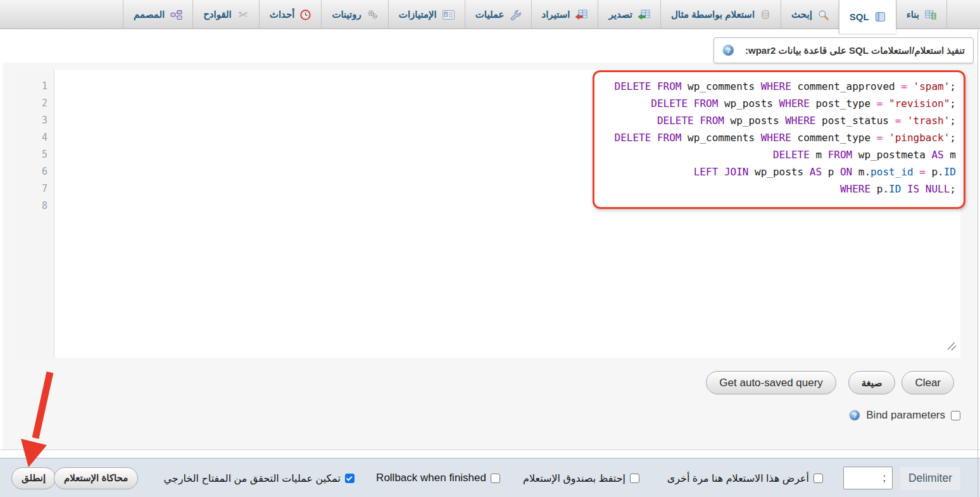 The width and height of the screenshot is (980, 497). What do you see at coordinates (34, 479) in the screenshot?
I see `go-button: إنطلق` at bounding box center [34, 479].